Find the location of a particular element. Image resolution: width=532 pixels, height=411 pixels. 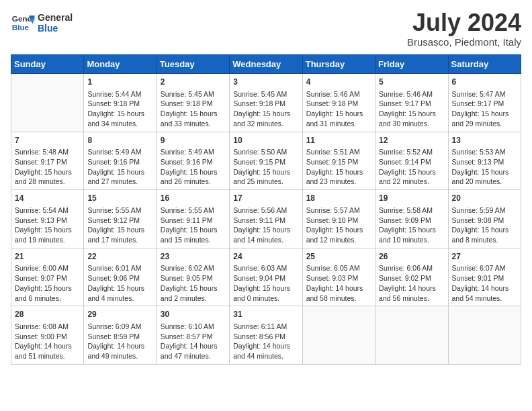

calendar-cell: 17Sunrise: 5:56 AMSunset: 9:11 PMDayligh… is located at coordinates (266, 219).